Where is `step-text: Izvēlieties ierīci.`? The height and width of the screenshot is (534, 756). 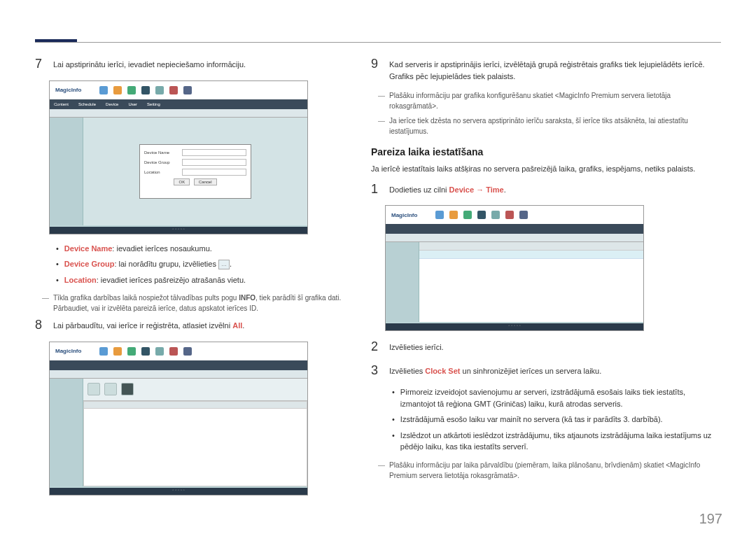
step-text: Izvēlieties ierīci. is located at coordinates (416, 346).